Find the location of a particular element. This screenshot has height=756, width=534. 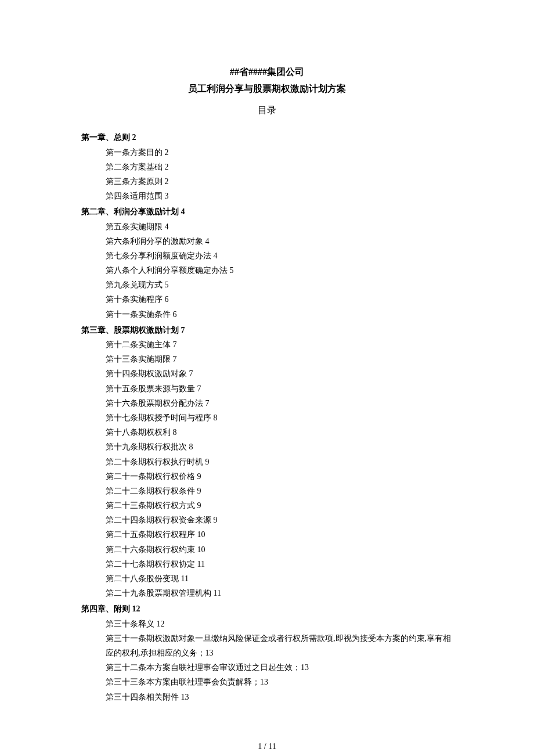

chapter-heading: 第三章、股票期权激励计划 7 is located at coordinates (267, 330).